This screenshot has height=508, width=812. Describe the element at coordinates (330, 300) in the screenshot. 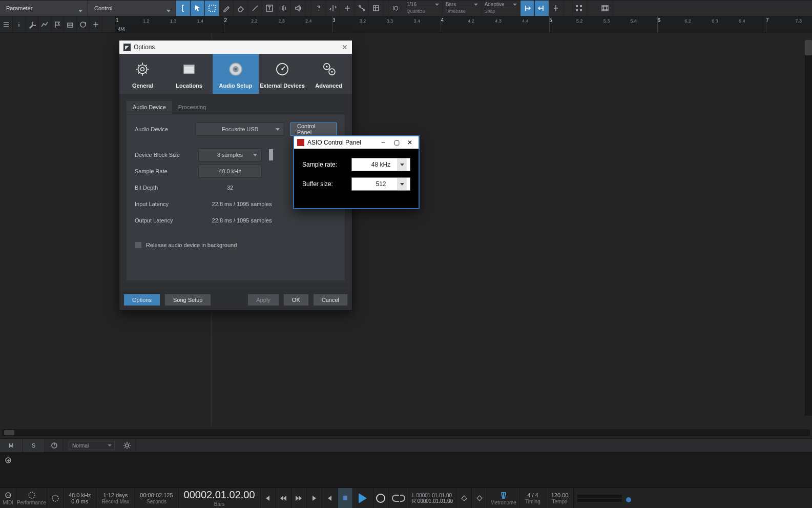

I see `cancel-button: Cancel` at that location.